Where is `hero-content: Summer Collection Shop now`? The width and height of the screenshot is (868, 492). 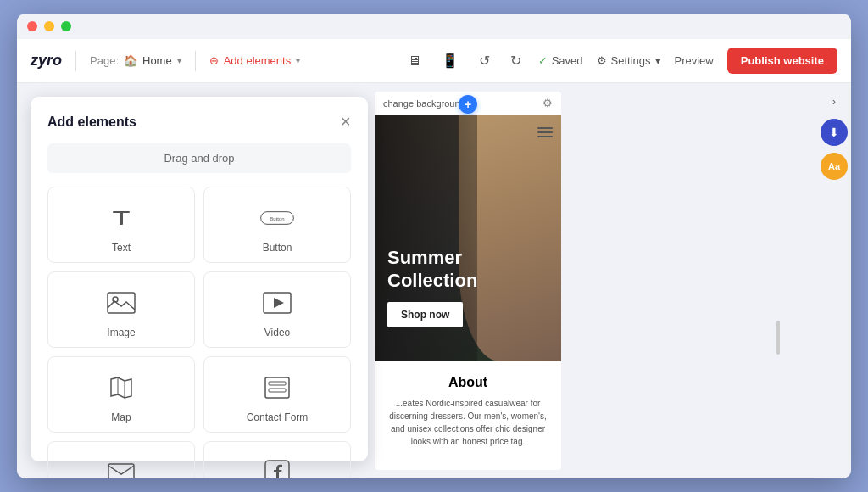
hero-content: Summer Collection Shop now is located at coordinates (432, 287).